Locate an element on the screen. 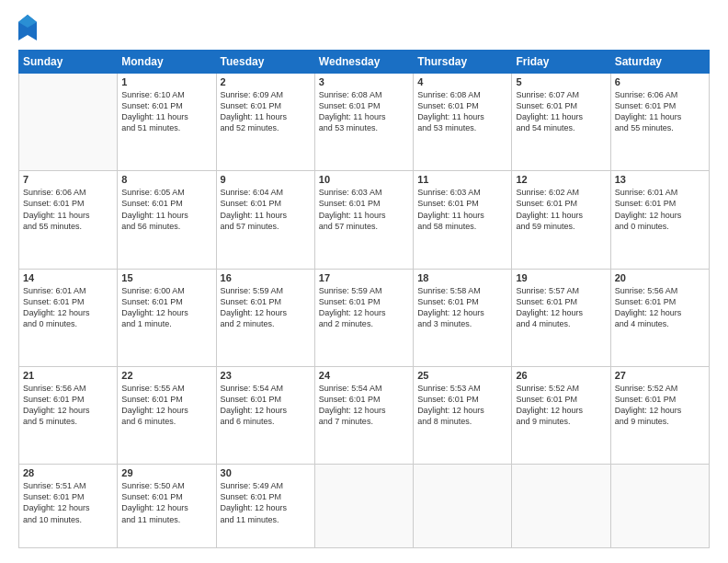 This screenshot has width=728, height=563. day-number: 24 is located at coordinates (364, 375).